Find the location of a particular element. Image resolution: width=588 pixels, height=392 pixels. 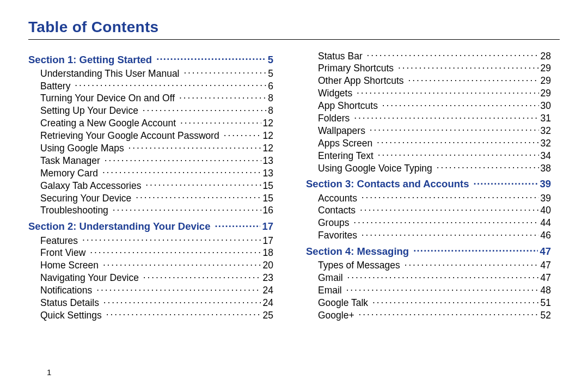

toc-section-label: Section 2: Understanding Your Device is located at coordinates (119, 226).